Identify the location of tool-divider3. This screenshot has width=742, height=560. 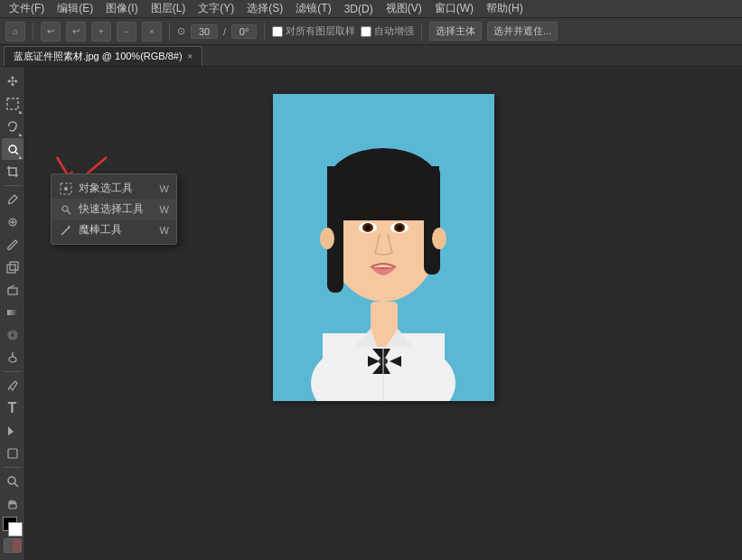
(13, 468).